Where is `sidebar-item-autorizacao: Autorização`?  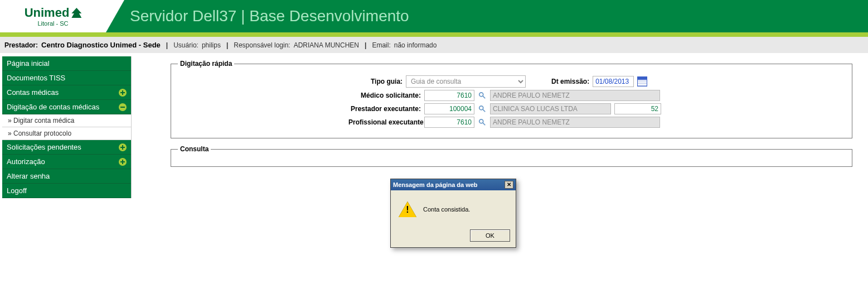
sidebar-item-autorizacao: Autorização is located at coordinates (67, 162).